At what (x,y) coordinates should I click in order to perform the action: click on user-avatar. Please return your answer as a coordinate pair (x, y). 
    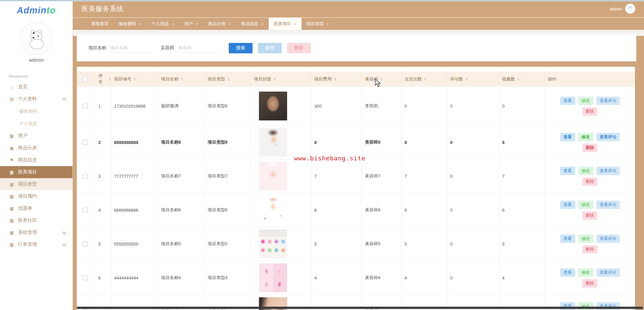
    Looking at the image, I should click on (36, 39).